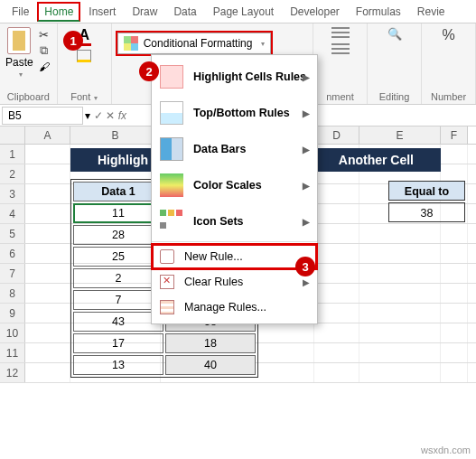 The image size is (476, 459). I want to click on menu-icon-sets: Icon Sets ▶, so click(235, 221).